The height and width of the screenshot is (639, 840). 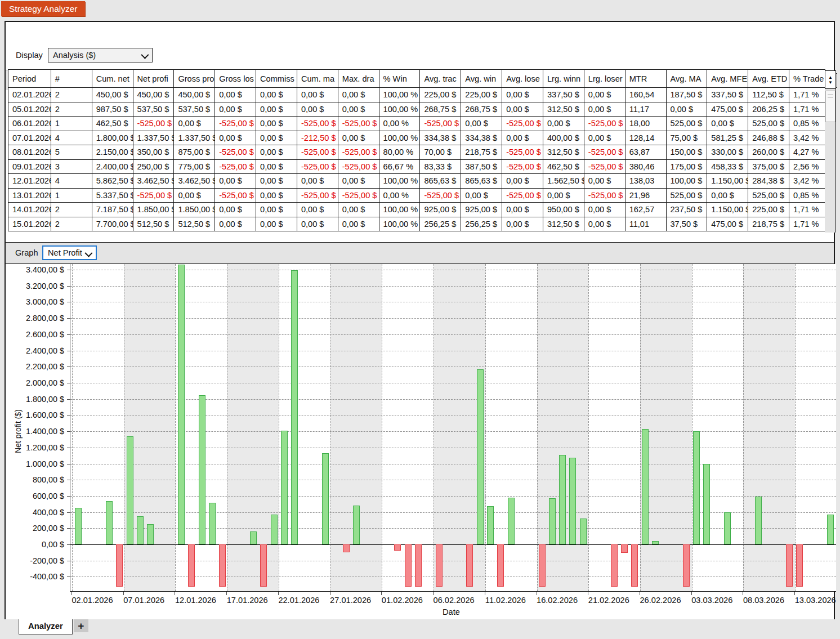 What do you see at coordinates (318, 79) in the screenshot?
I see `column-header: Cum. ma` at bounding box center [318, 79].